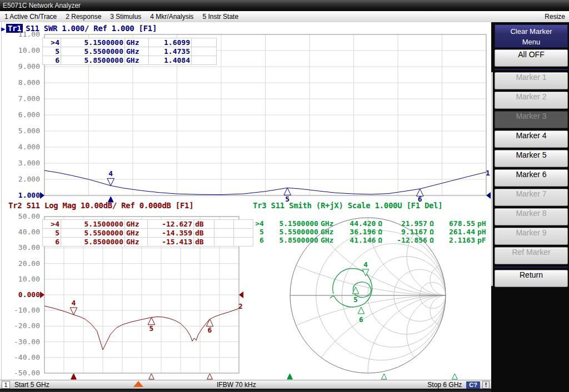 The height and width of the screenshot is (392, 569). I want to click on y-axis-tick: 20.00, so click(21, 263).